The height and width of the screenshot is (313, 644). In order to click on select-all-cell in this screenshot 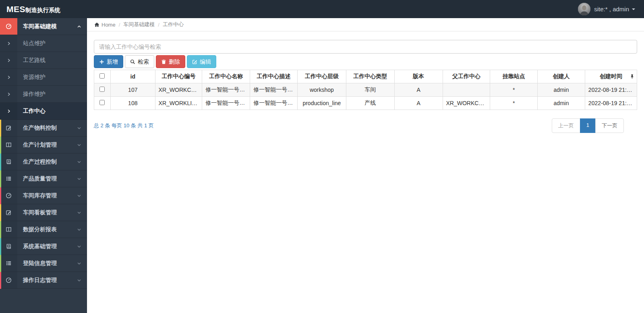, I will do `click(102, 77)`.